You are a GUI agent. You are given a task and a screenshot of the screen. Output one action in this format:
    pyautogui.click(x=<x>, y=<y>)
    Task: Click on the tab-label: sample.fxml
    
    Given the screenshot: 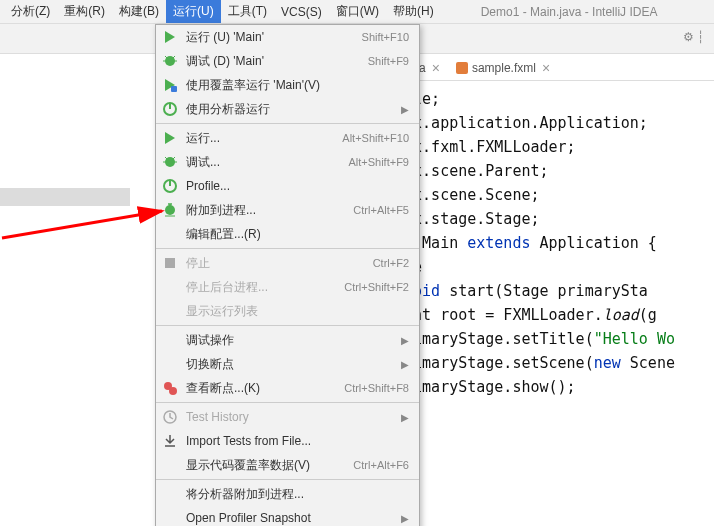 What is the action you would take?
    pyautogui.click(x=504, y=68)
    